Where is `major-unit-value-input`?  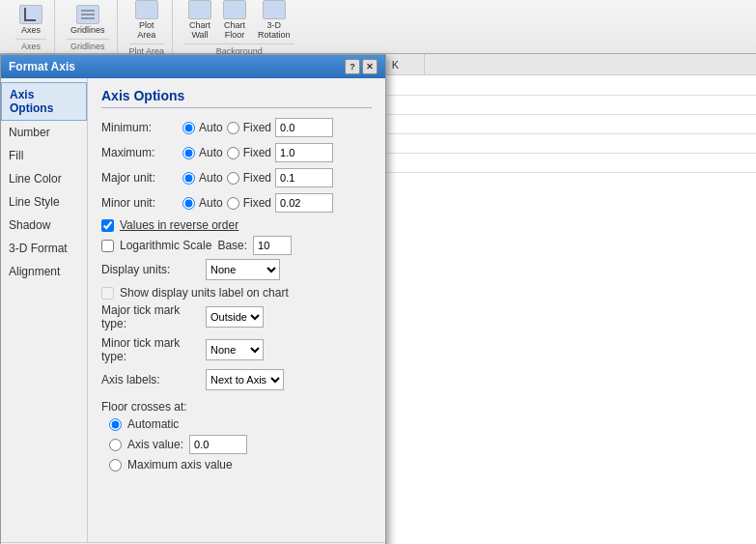
major-unit-value-input is located at coordinates (304, 178).